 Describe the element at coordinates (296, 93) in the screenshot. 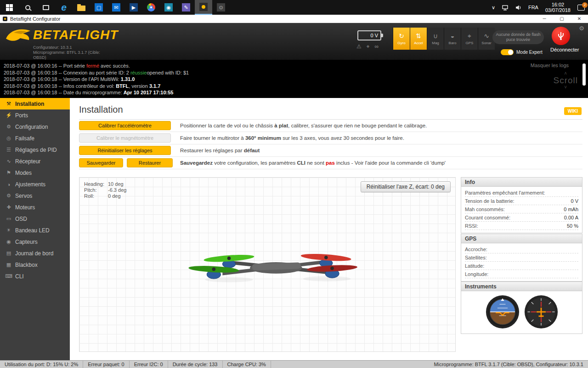

I see `log-entry: 2018-07-03 @ 16:00:18 -- Date du micropr…` at that location.